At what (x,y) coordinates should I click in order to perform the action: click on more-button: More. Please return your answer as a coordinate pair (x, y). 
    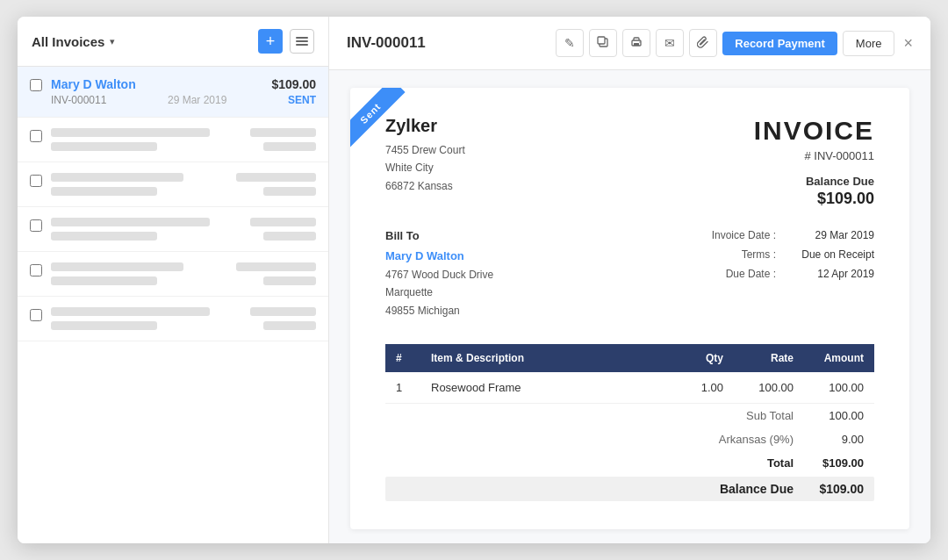
    Looking at the image, I should click on (869, 44).